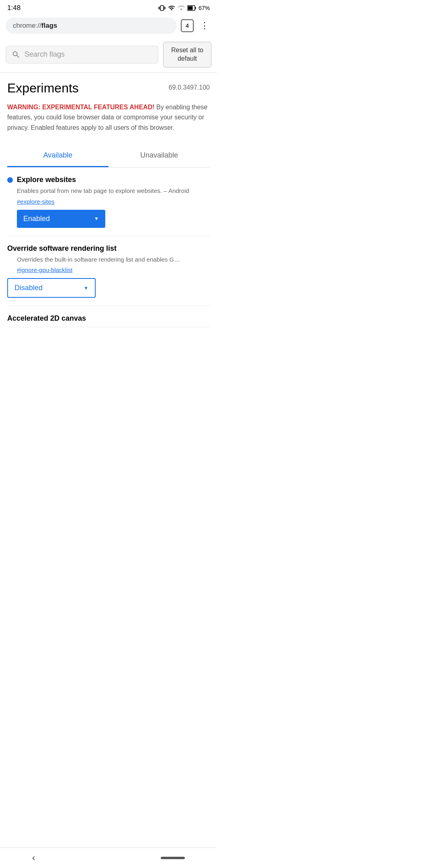 Image resolution: width=434 pixels, height=868 pixels. I want to click on status-time: 1:48, so click(14, 8).